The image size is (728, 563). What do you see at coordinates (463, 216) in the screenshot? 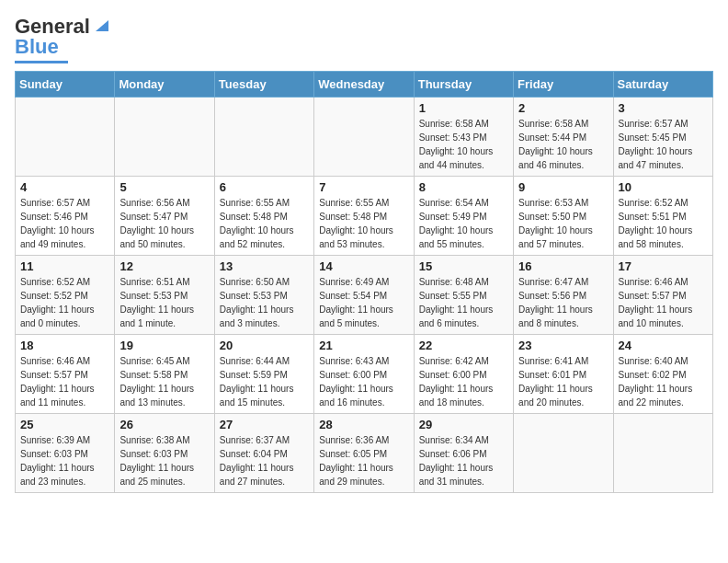
I see `calendar-cell: 8Sunrise: 6:54 AM Sunset: 5:49 PM Daylig…` at bounding box center [463, 216].